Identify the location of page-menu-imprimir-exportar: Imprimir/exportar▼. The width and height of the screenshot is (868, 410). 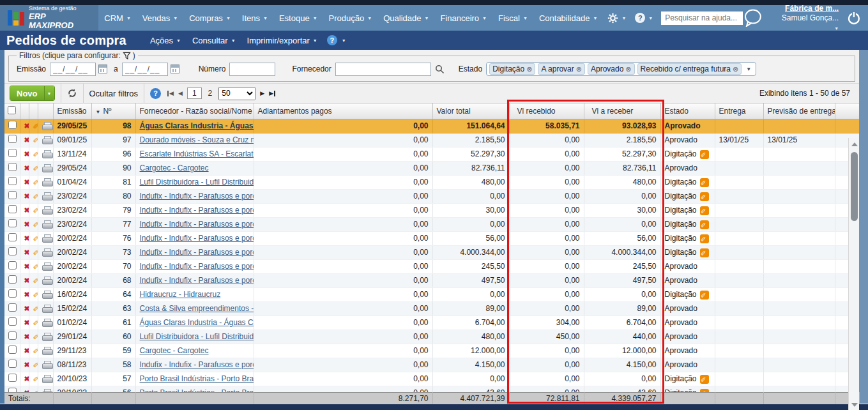
(282, 41).